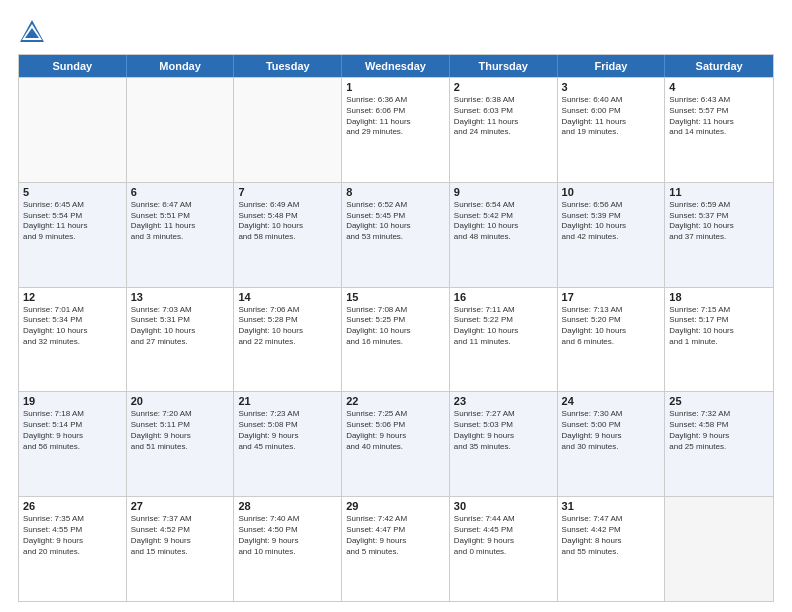 The height and width of the screenshot is (612, 792). I want to click on day-number: 23, so click(504, 401).